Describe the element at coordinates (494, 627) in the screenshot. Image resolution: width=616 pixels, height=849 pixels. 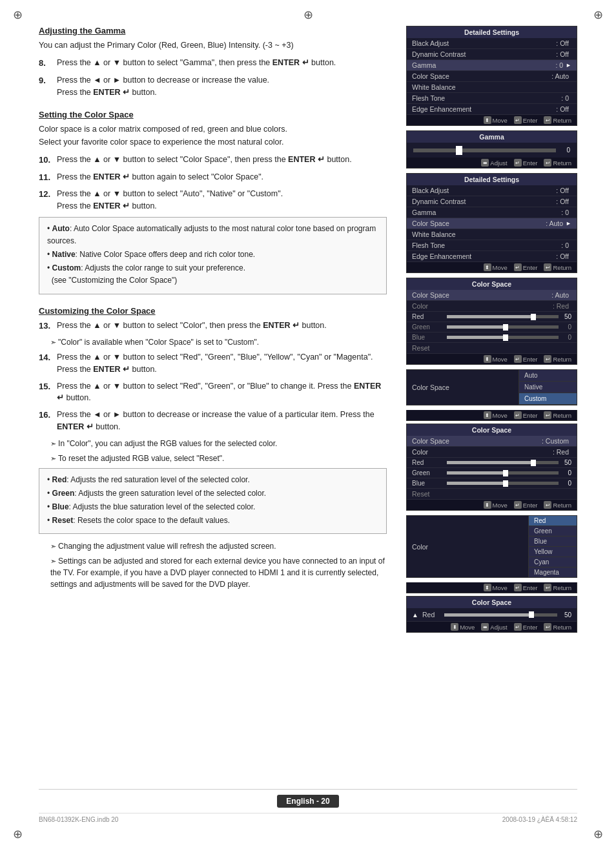
I see `nav-adjust-bottom: ⬌ Adjust` at that location.